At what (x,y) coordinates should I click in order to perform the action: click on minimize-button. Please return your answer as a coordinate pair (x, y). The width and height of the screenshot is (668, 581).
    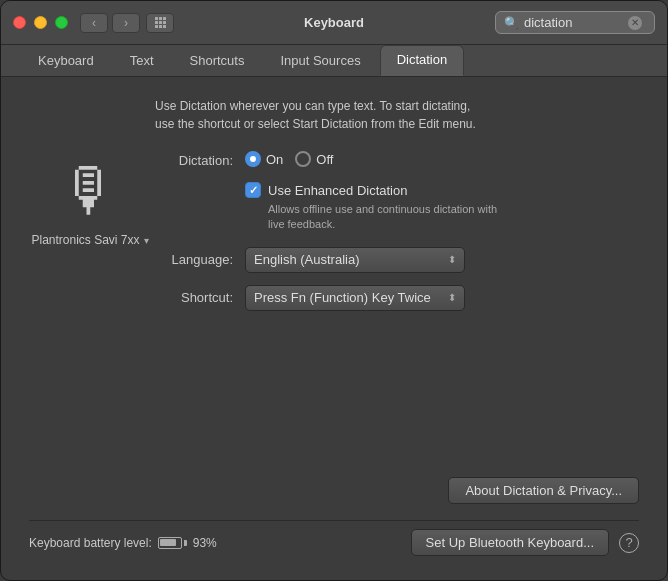
    Looking at the image, I should click on (40, 22).